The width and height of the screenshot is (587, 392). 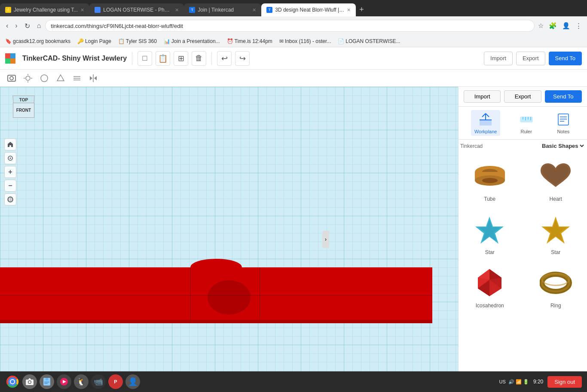 What do you see at coordinates (98, 41) in the screenshot?
I see `bookmark-login-label: Login Page` at bounding box center [98, 41].